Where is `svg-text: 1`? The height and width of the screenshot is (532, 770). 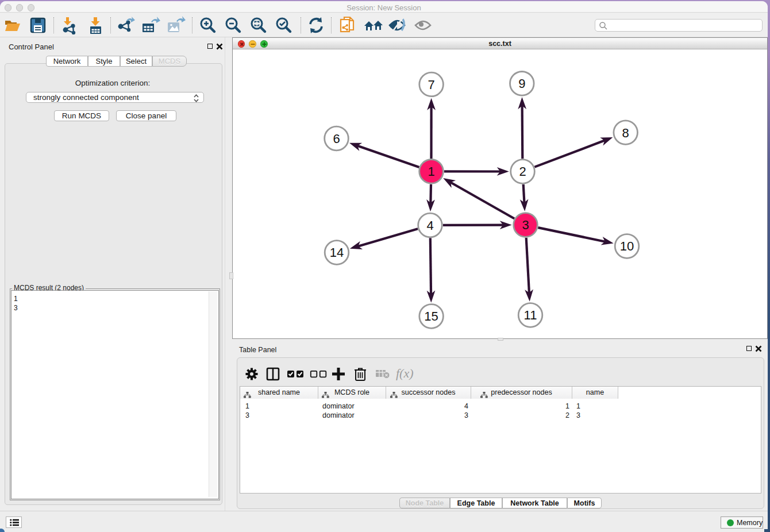 svg-text: 1 is located at coordinates (431, 171).